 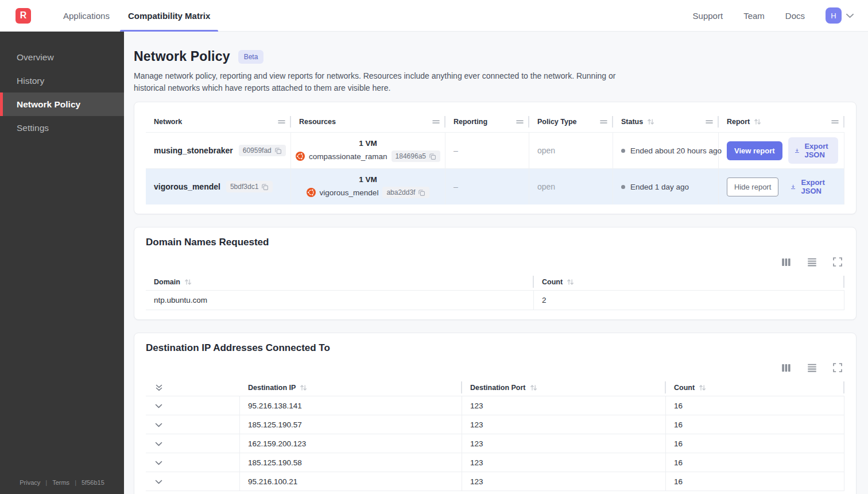 I want to click on column-header-destination-port: Destination Port, so click(x=564, y=387).